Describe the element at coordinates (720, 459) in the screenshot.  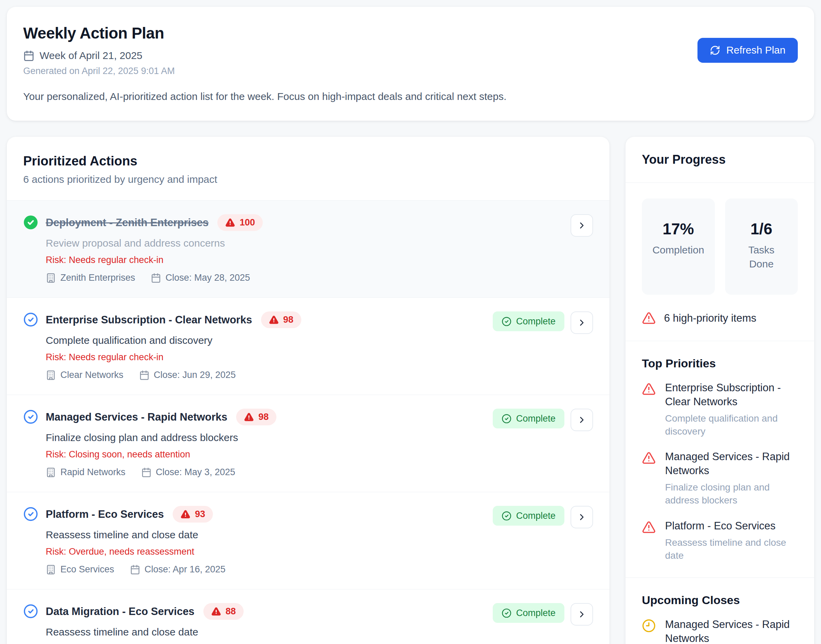
I see `top-priorities-section: Top Priorities Enterprise Subscription -…` at that location.